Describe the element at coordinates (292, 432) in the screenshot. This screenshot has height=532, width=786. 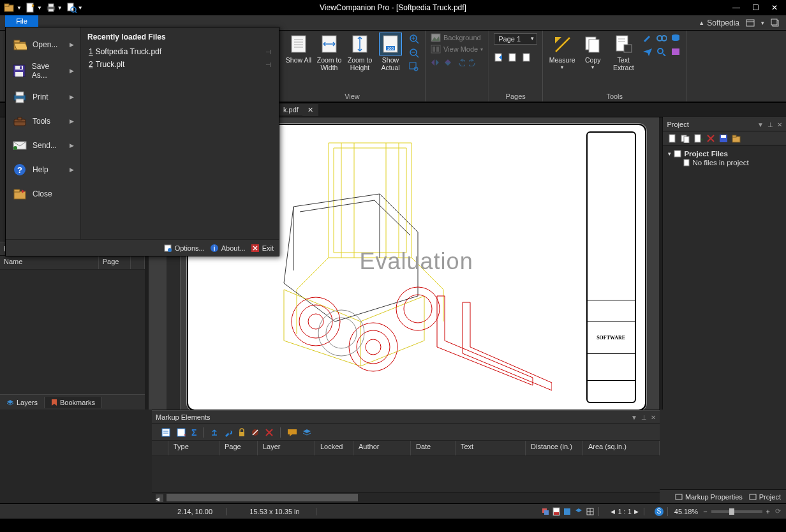
I see `mu-comment-icon` at that location.